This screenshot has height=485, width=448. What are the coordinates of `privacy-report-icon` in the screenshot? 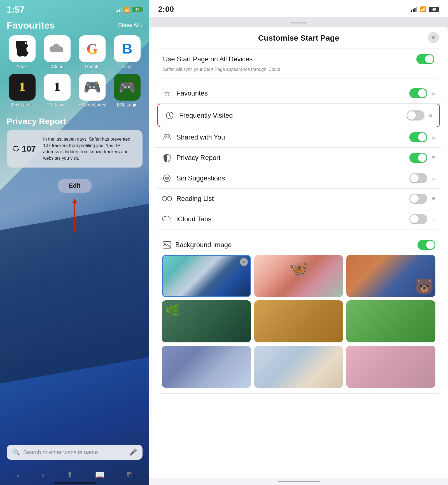 It's located at (167, 158).